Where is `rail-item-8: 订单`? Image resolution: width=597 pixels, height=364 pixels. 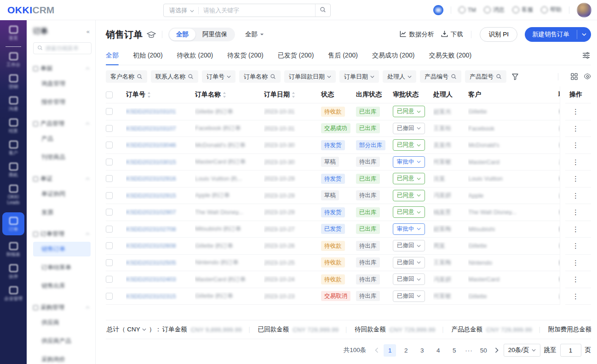
rail-item-8: 订单 is located at coordinates (13, 224).